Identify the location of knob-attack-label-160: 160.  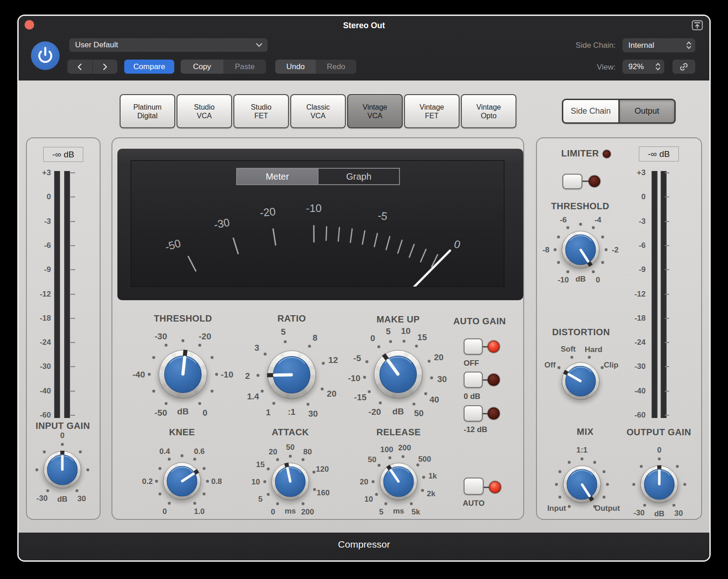
(323, 493).